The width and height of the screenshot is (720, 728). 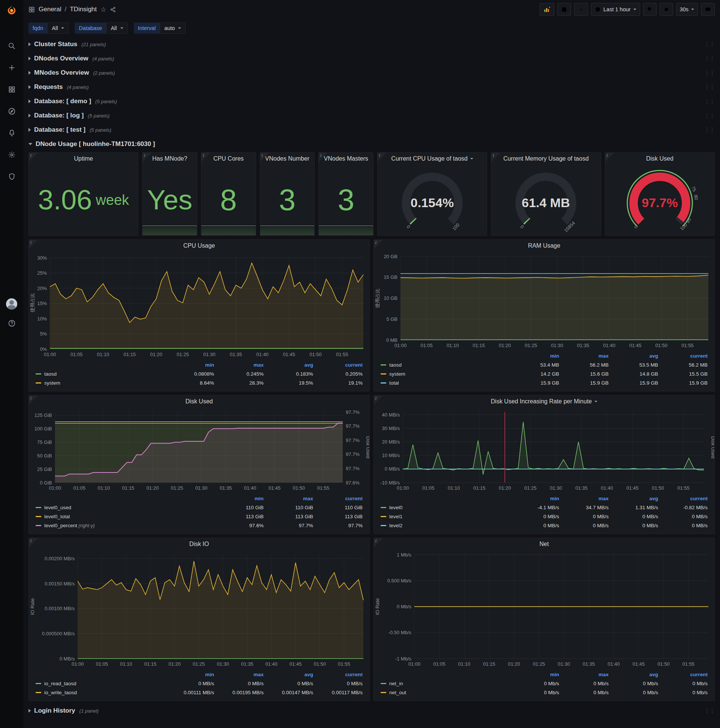 I want to click on variable-fqdn-value: All, so click(x=58, y=28).